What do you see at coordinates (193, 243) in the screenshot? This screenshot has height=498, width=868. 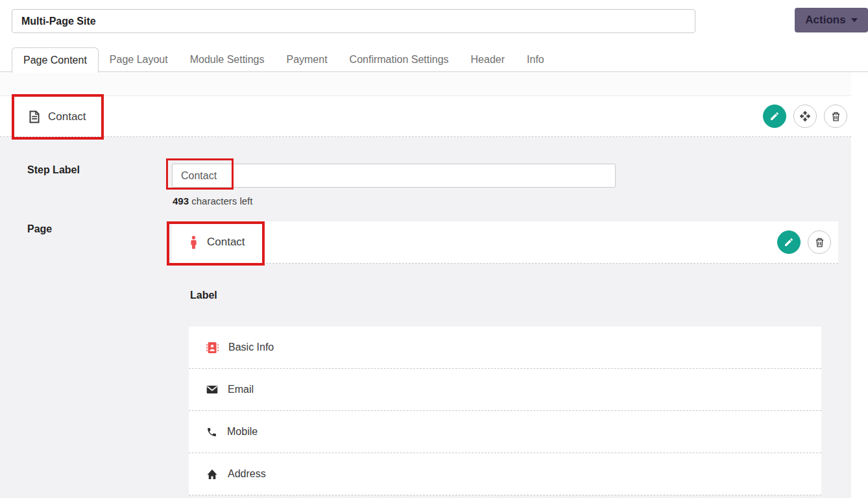 I see `person-icon` at bounding box center [193, 243].